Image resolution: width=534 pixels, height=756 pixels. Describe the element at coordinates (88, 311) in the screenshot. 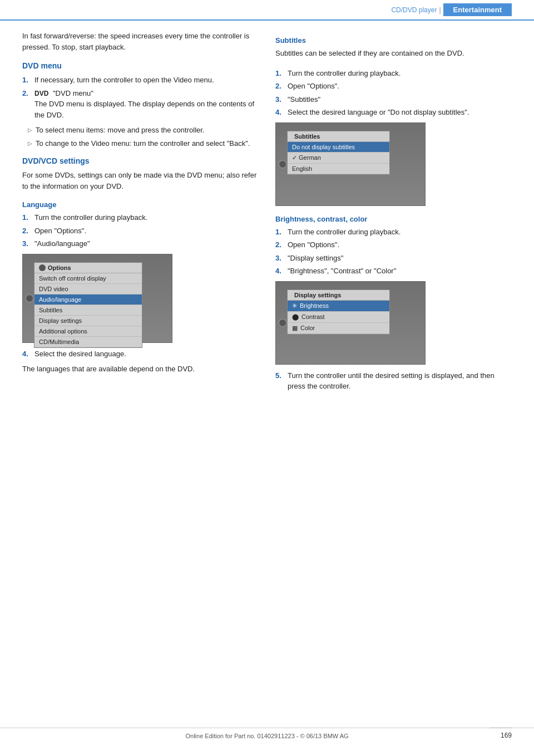

I see `options-item-4: Subtitles` at that location.